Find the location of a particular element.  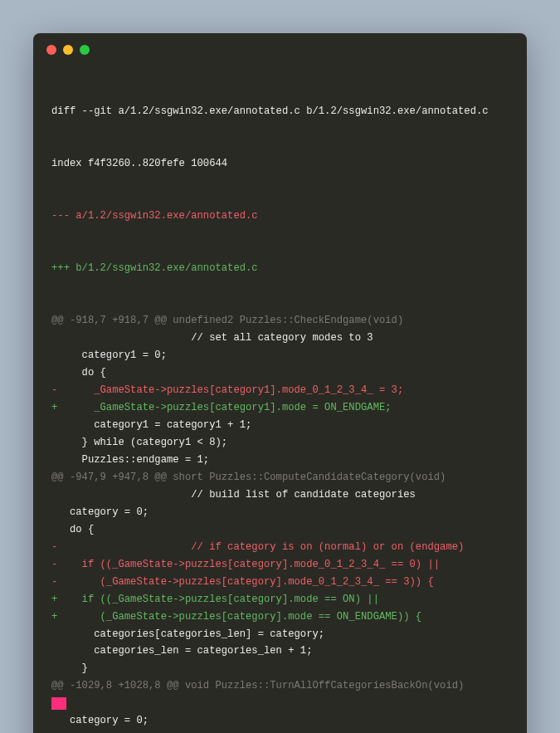

diff-line-added: + if ((_GameState->puzzles[category].mod… is located at coordinates (280, 599).